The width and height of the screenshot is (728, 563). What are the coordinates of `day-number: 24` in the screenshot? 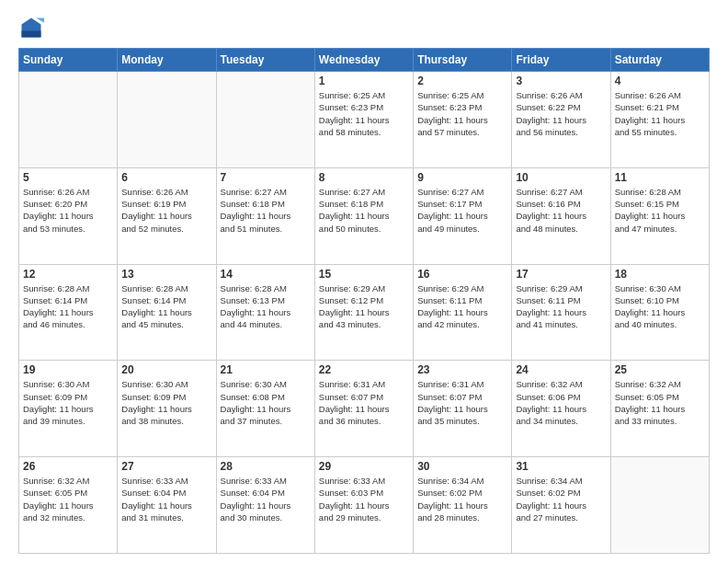 It's located at (561, 370).